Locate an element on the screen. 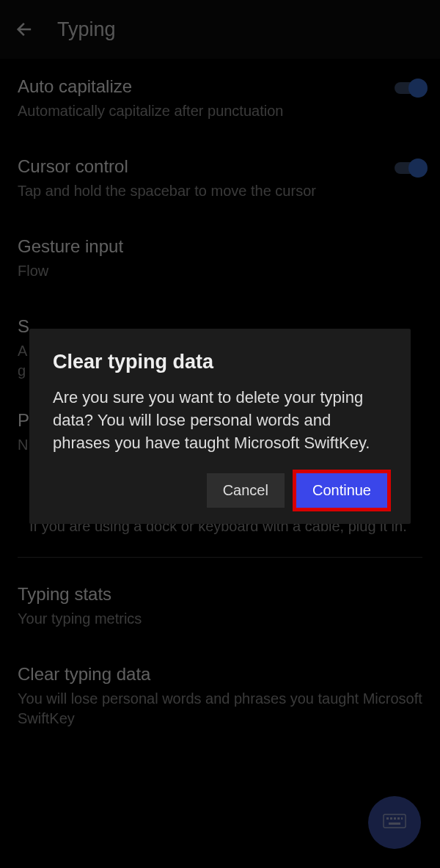 This screenshot has width=440, height=868. dialog-actions: Cancel Continue is located at coordinates (220, 490).